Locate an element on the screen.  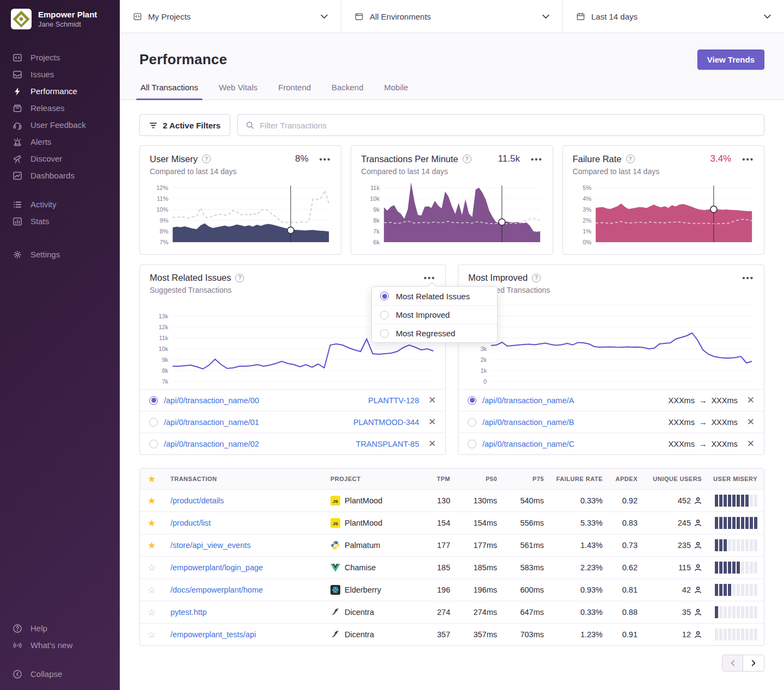
sidebar-item-dashboards: Dashboards is located at coordinates (60, 175).